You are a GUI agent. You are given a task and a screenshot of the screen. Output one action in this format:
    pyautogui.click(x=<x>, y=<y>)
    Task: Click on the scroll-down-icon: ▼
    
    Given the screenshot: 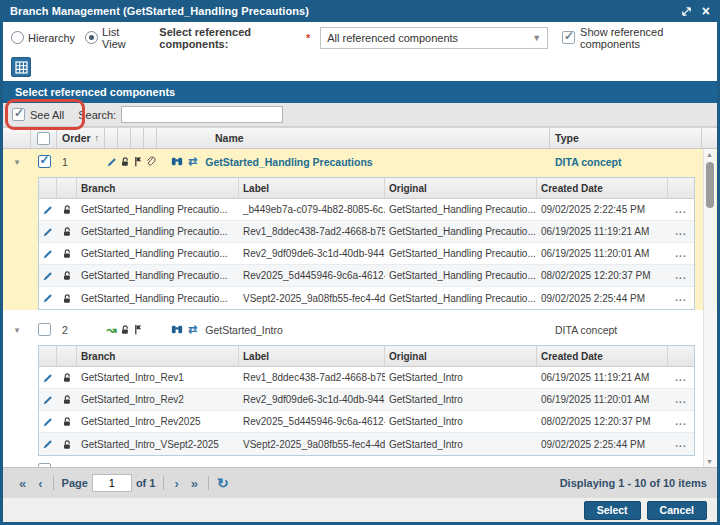 What is the action you would take?
    pyautogui.click(x=710, y=462)
    